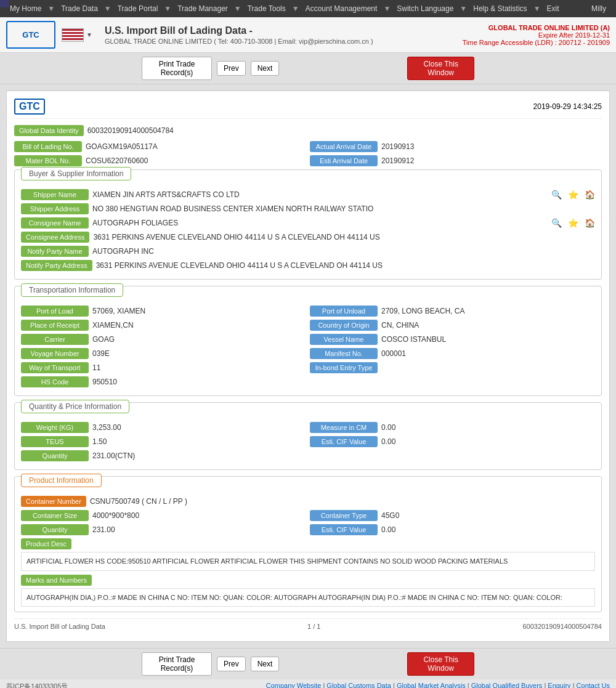 Image resolution: width=616 pixels, height=688 pixels. I want to click on nav-trade-manager: Trade Manager, so click(203, 9).